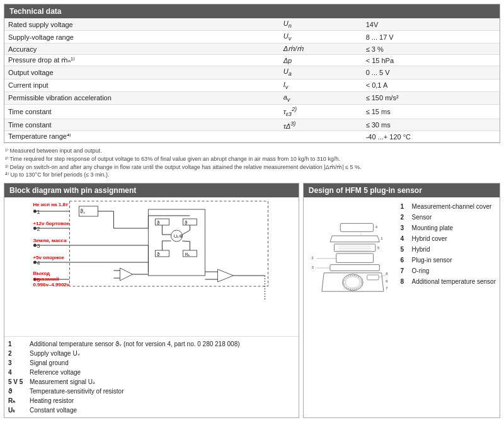  Describe the element at coordinates (18, 353) in the screenshot. I see `legend-num: 2` at that location.